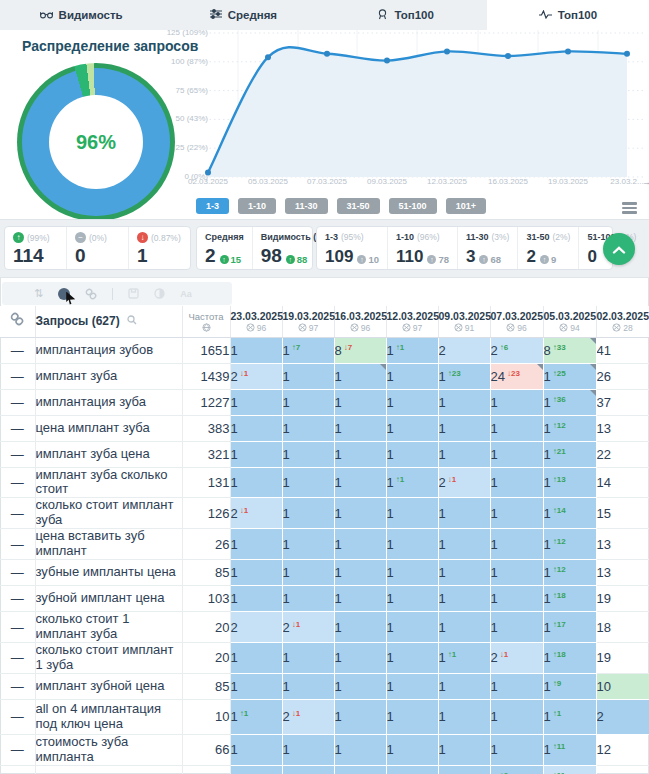 The image size is (649, 774). What do you see at coordinates (548, 248) in the screenshot?
I see `bucket-cell-31-50: 31-50(2%) 2↑9` at bounding box center [548, 248].